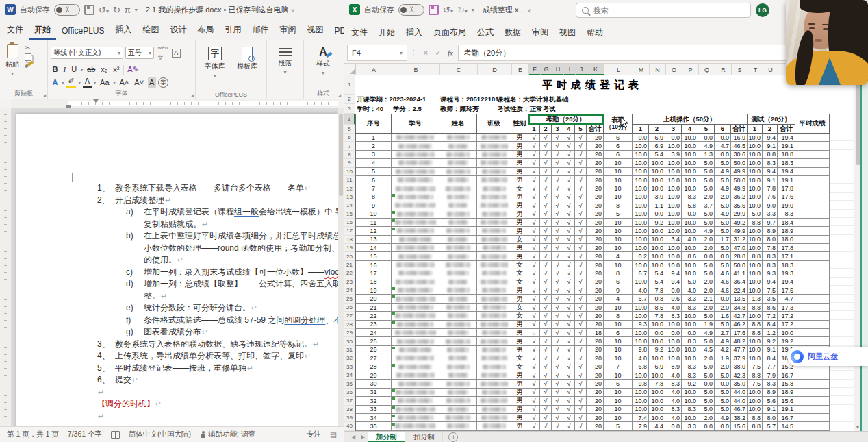  What do you see at coordinates (739, 291) in the screenshot?
I see `cell-lab-total: 22.4` at bounding box center [739, 291].